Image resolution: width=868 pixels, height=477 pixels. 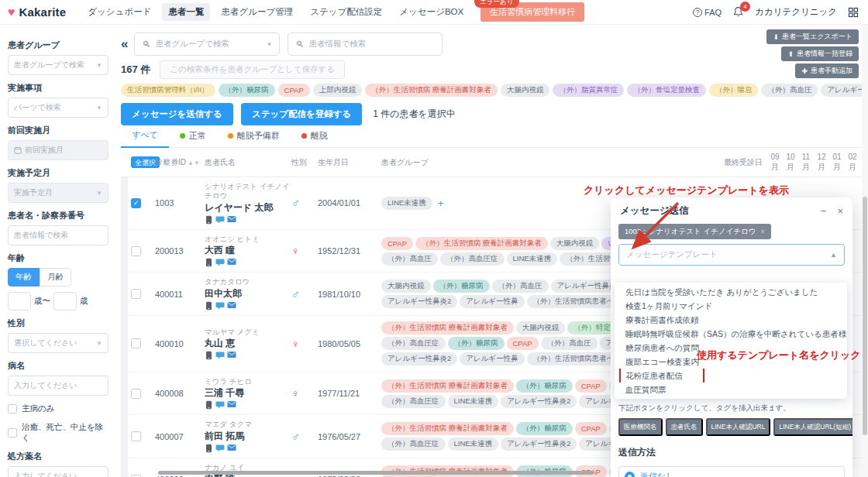 What do you see at coordinates (738, 12) in the screenshot?
I see `notifications-button: 4` at bounding box center [738, 12].